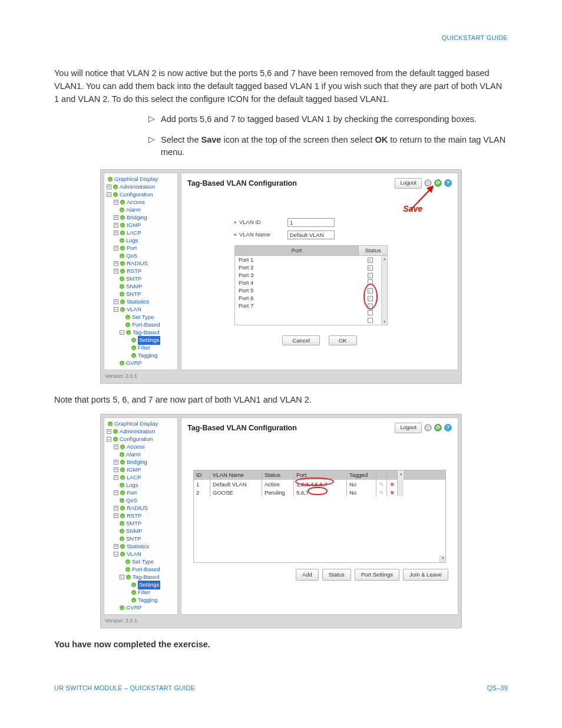 The height and width of the screenshot is (728, 562). I want to click on footer-left: UR SWITCH MODULE – QUICKSTART GUIDE, so click(125, 689).